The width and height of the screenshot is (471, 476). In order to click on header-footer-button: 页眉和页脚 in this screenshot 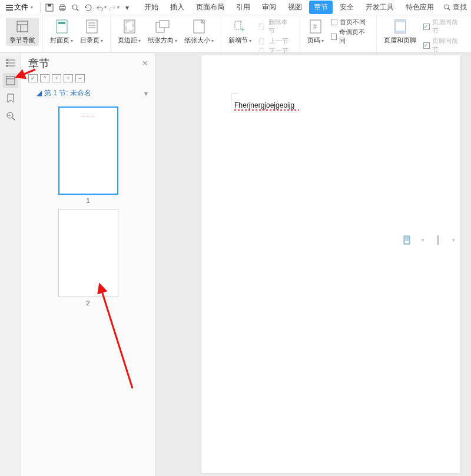, I will do `click(400, 32)`.